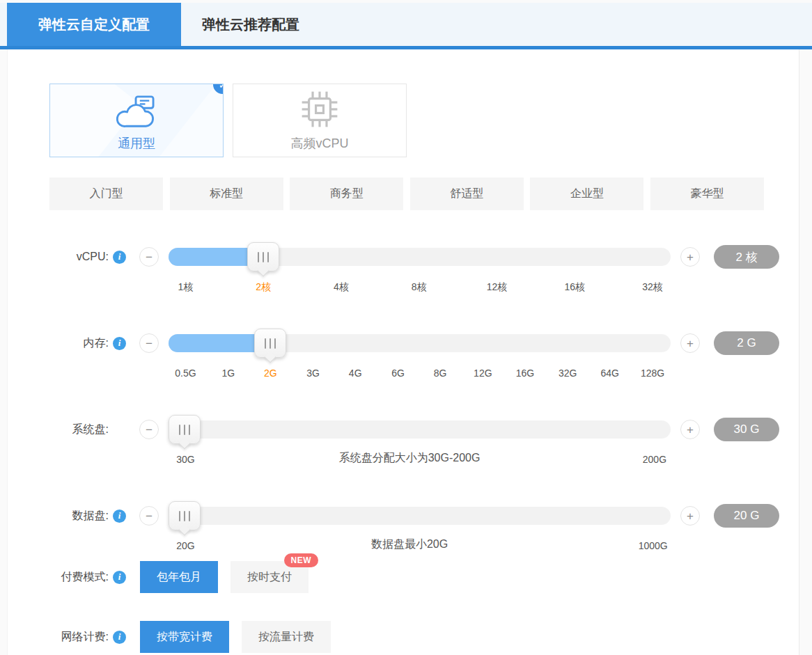  Describe the element at coordinates (568, 373) in the screenshot. I see `memory-tick-32G: 32G` at that location.